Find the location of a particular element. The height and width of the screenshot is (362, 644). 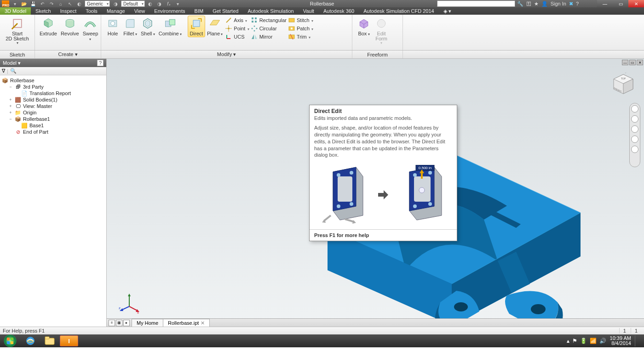

star-icon: ★ is located at coordinates (536, 4).